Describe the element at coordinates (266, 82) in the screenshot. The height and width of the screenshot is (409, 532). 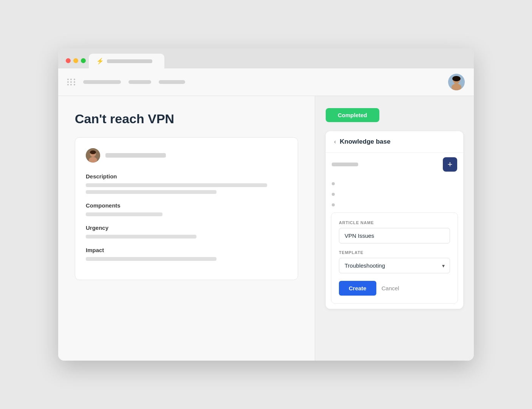
I see `navbar` at that location.